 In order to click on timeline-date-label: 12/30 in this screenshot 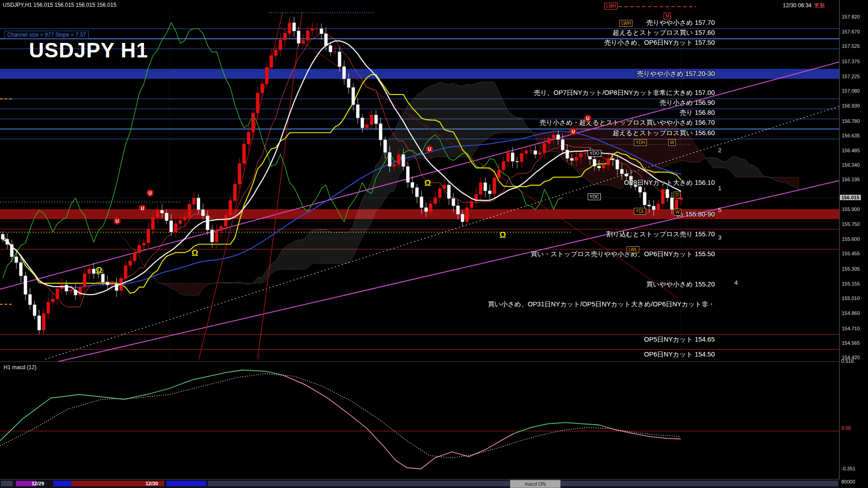, I will do `click(152, 483)`.